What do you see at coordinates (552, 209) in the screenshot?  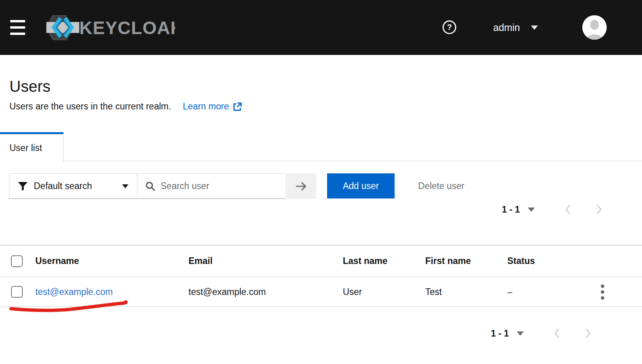 I see `pagination-top: 1 - 1` at bounding box center [552, 209].